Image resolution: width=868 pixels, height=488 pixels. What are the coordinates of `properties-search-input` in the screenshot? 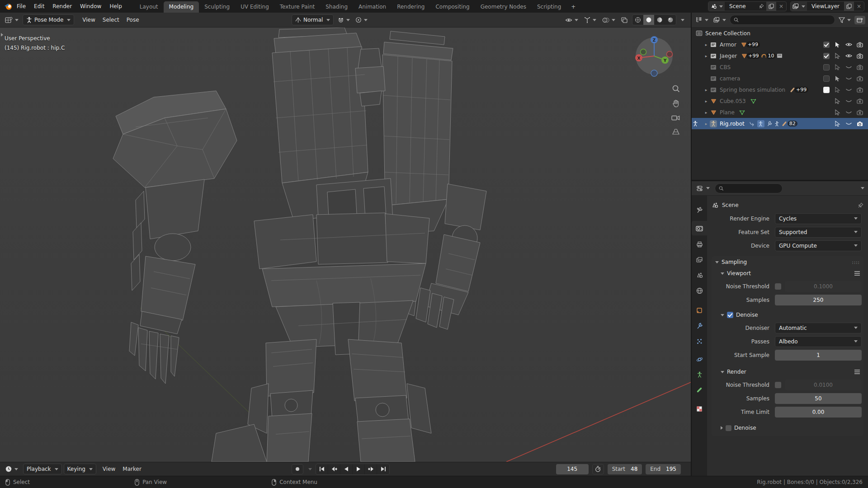 It's located at (753, 188).